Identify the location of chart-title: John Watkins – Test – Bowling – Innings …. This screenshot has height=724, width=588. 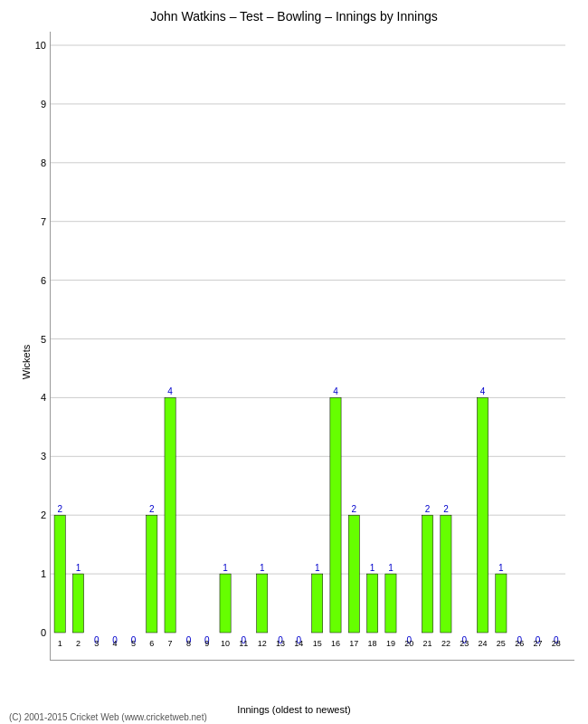
(294, 14).